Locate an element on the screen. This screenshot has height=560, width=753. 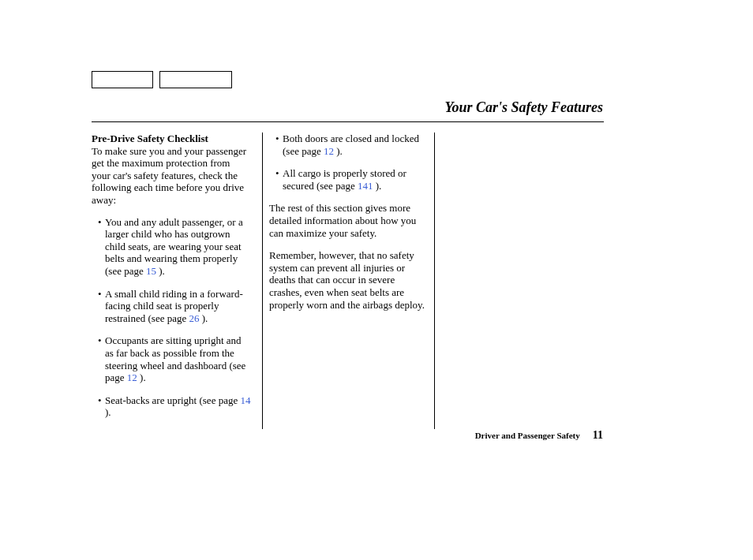
nav-button-prev is located at coordinates (122, 80).